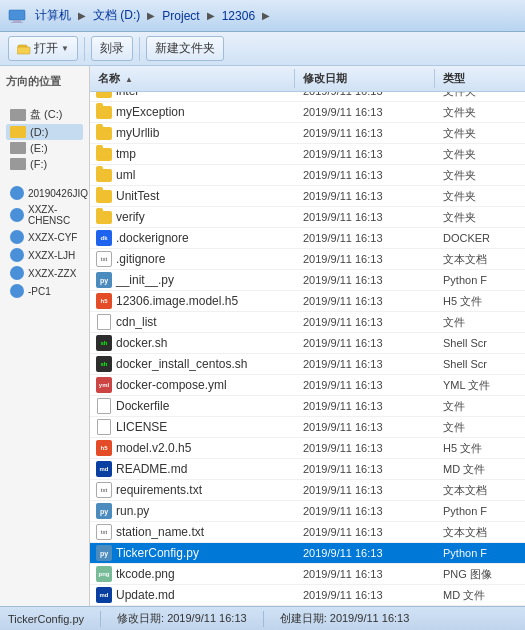  Describe the element at coordinates (308, 554) in the screenshot. I see `table-row: pyTickerConfig.py2019/9/11 16:13Python F` at that location.